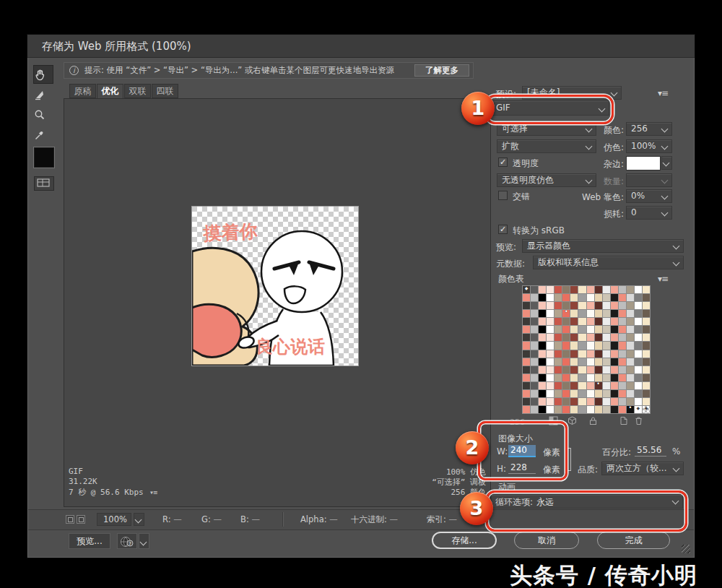  What do you see at coordinates (464, 540) in the screenshot?
I see `save-button: 存储...` at bounding box center [464, 540].